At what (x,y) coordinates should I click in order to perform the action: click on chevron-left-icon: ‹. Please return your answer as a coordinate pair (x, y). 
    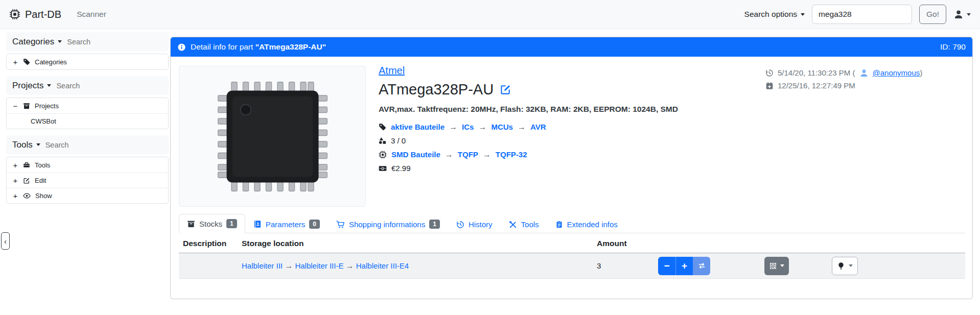
    Looking at the image, I should click on (5, 241).